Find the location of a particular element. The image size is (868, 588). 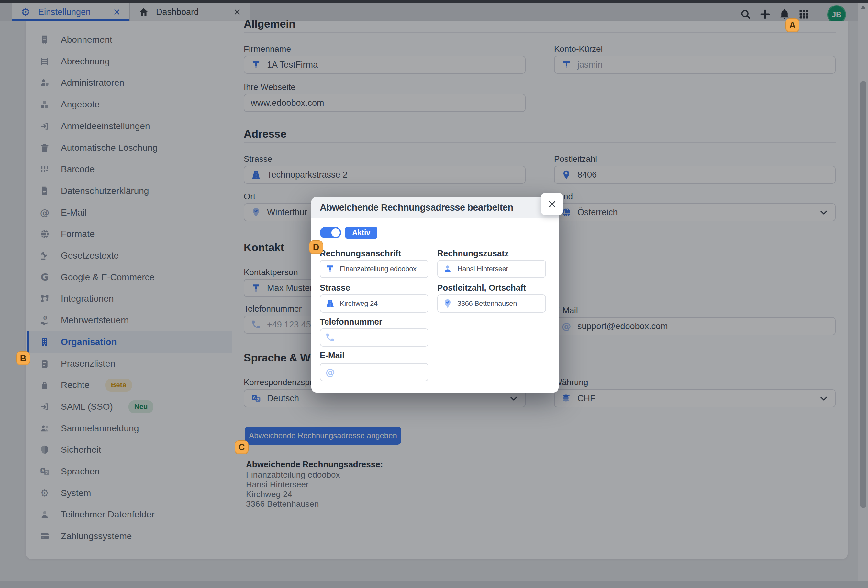

field-label: Strasse is located at coordinates (335, 288).